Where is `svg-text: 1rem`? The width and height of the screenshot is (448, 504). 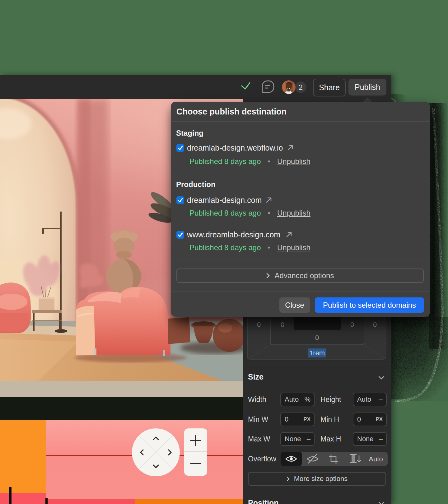
svg-text: 1rem is located at coordinates (317, 353).